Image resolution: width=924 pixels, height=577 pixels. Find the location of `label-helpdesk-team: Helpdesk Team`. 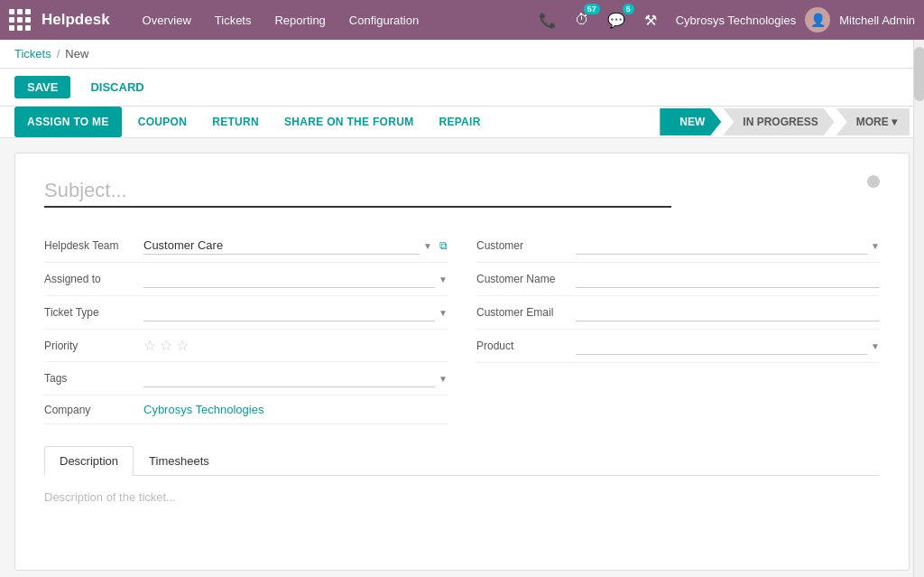

label-helpdesk-team: Helpdesk Team is located at coordinates (94, 246).